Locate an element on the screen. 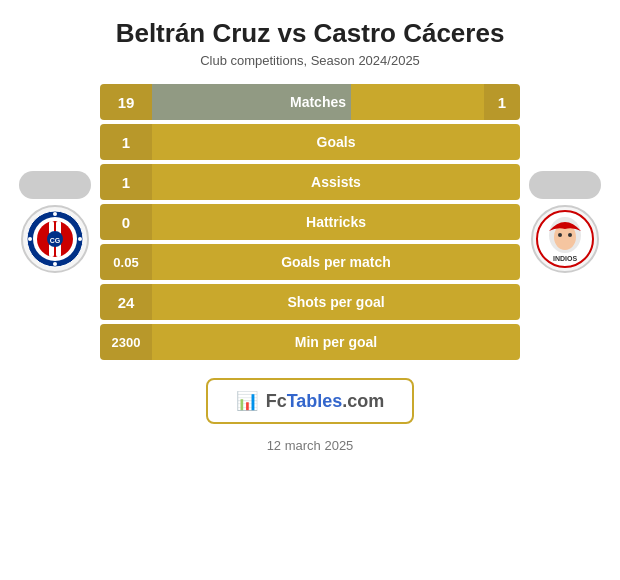 This screenshot has width=620, height=580. stat-right-matches: 1 is located at coordinates (502, 102).